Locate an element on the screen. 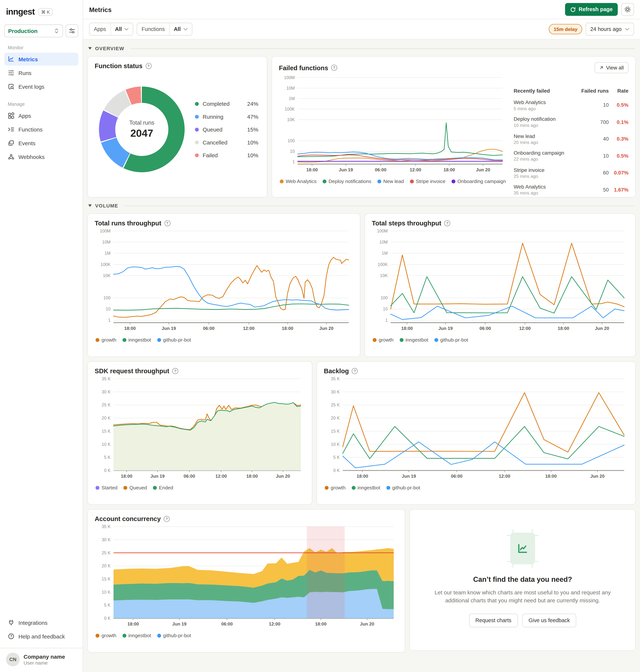 The width and height of the screenshot is (640, 672). sidebar-item-functions: Functions is located at coordinates (41, 129).